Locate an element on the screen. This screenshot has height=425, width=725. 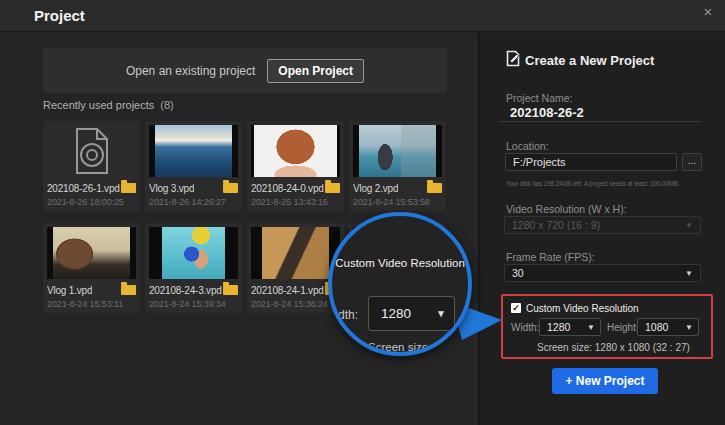
frame-rate-label: Frame Rate (FPS): is located at coordinates (550, 257).